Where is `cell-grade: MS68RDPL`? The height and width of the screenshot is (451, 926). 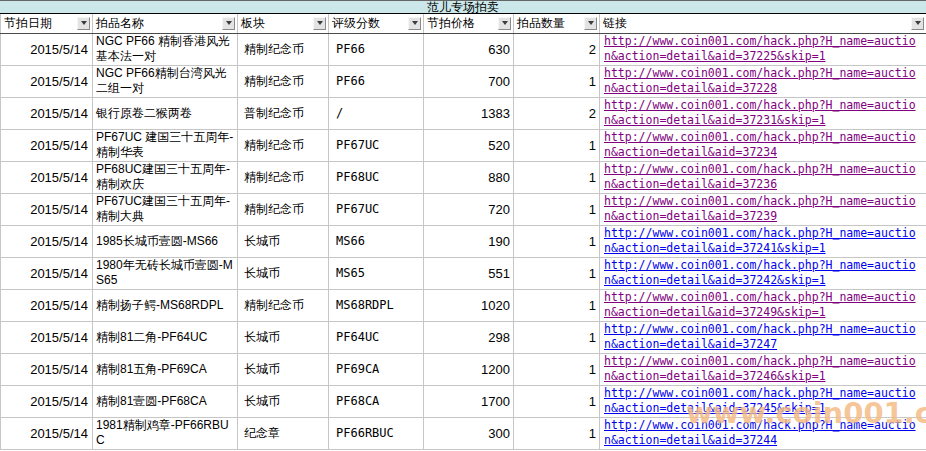 cell-grade: MS68RDPL is located at coordinates (376, 305).